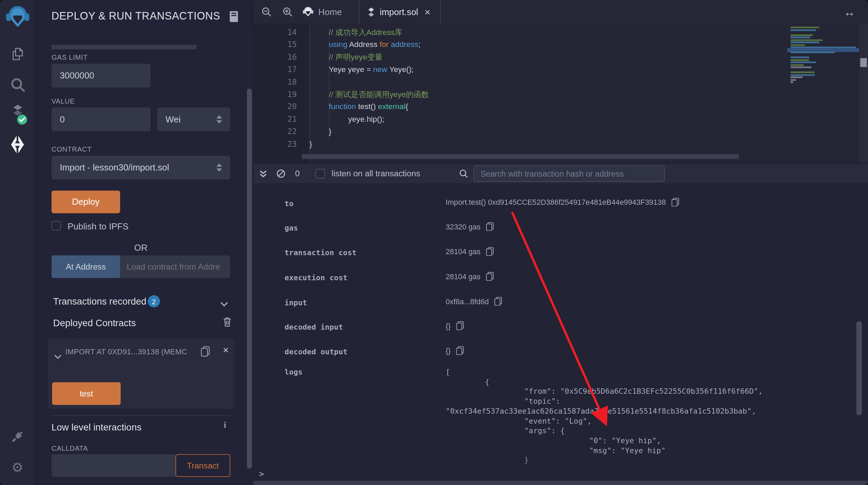 This screenshot has width=868, height=485. What do you see at coordinates (63, 102) in the screenshot?
I see `value-label: VALUE` at bounding box center [63, 102].